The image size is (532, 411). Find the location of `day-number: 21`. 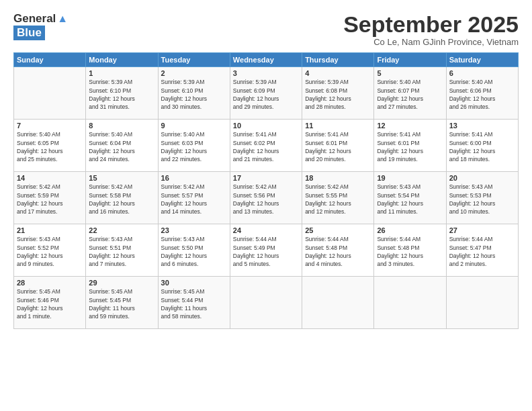

day-number: 21 is located at coordinates (50, 230).